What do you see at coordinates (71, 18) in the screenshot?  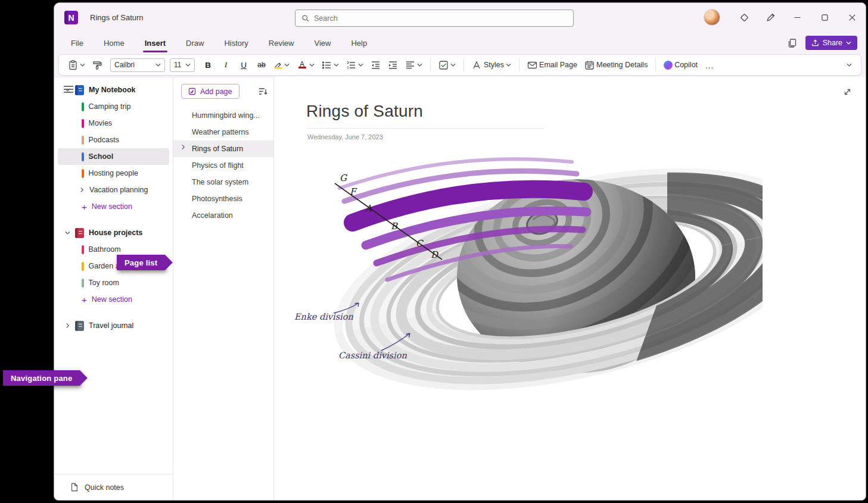 I see `onenote-logo-icon: N` at bounding box center [71, 18].